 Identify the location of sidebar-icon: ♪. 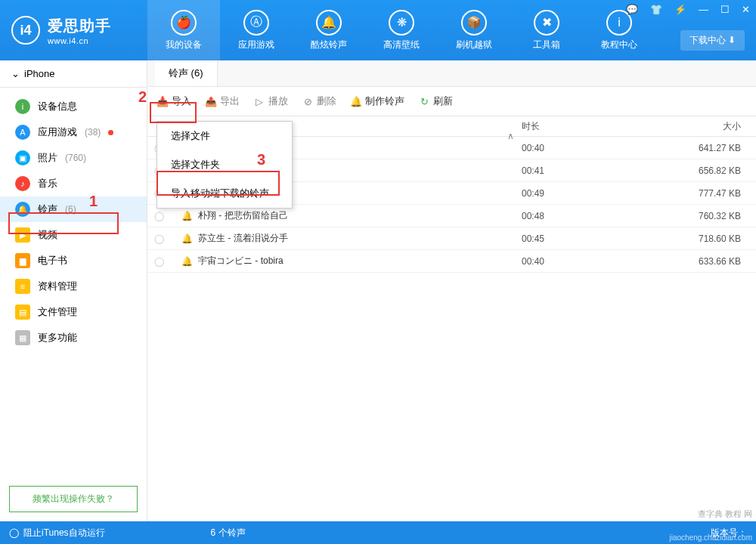
(23, 184).